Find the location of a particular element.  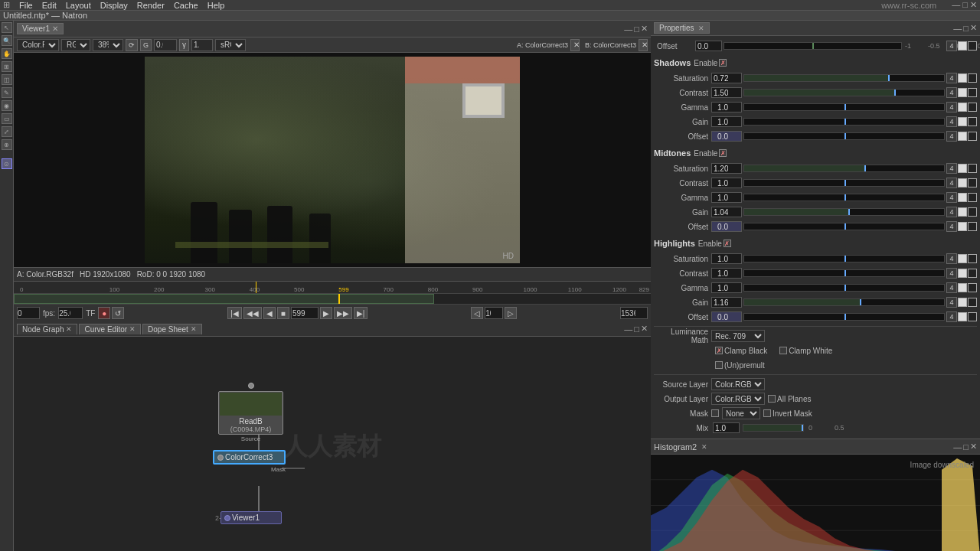

offset-top-btn4: 4 is located at coordinates (952, 46).